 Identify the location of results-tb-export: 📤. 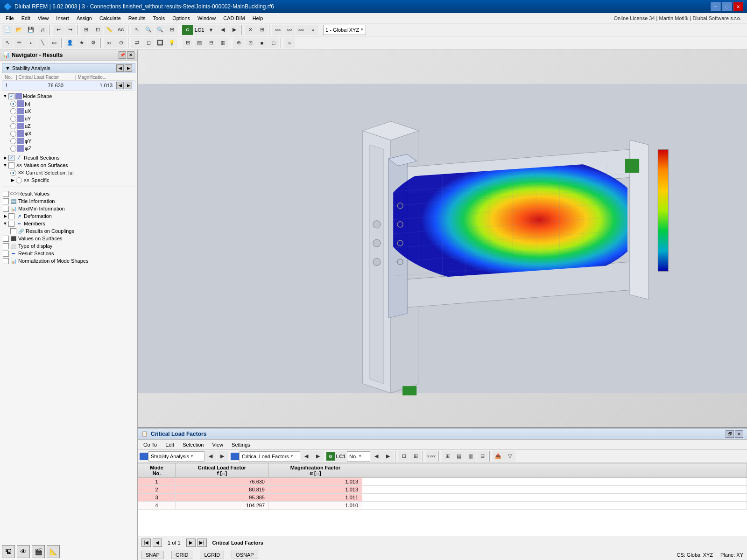
(498, 456).